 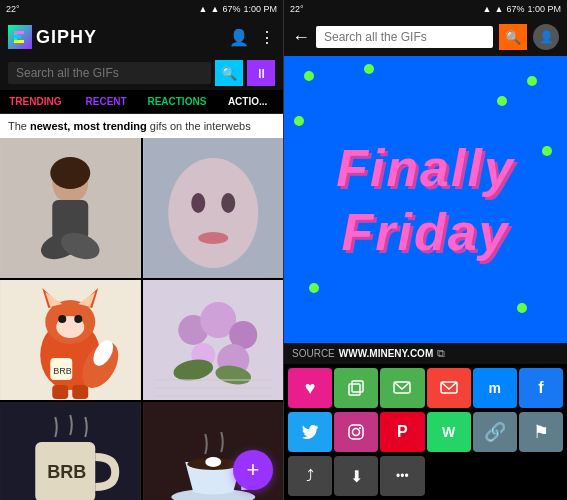 I want to click on back-button: ←, so click(x=301, y=38).